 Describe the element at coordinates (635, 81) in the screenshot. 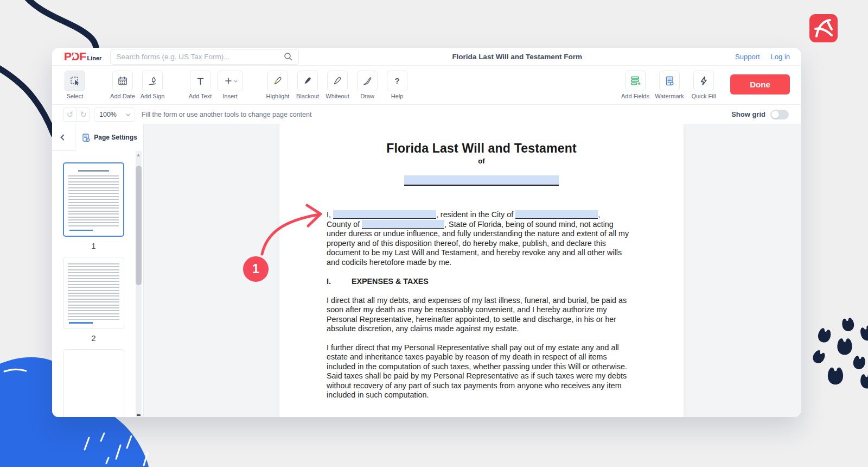

I see `add-fields-icon` at that location.